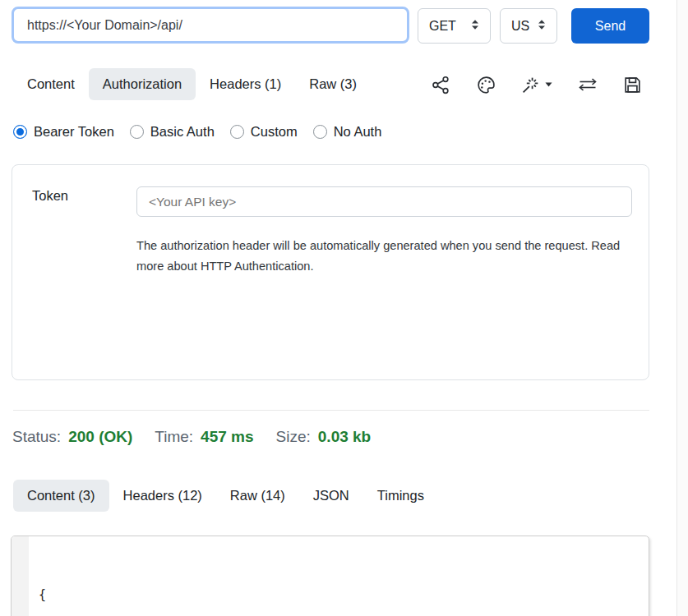  What do you see at coordinates (344, 437) in the screenshot?
I see `size-value: 0.03 kb` at bounding box center [344, 437].